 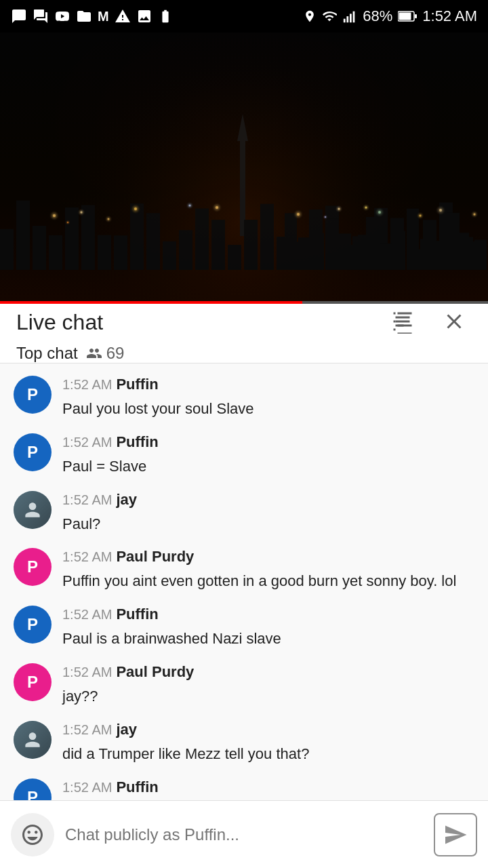 What do you see at coordinates (268, 628) in the screenshot?
I see `message-content: 1:52 AM Puffin Paul is a brainwashed Naz…` at bounding box center [268, 628].